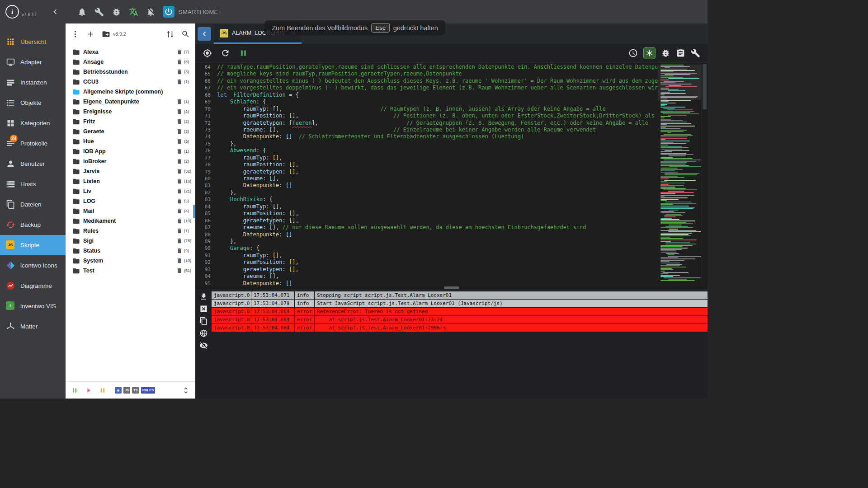 This screenshot has height=488, width=868. I want to click on folder-row-hue: Hue(5), so click(130, 141).